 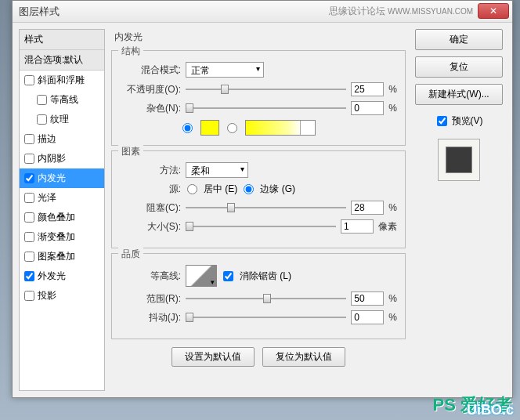 I want to click on range-input, so click(x=367, y=299).